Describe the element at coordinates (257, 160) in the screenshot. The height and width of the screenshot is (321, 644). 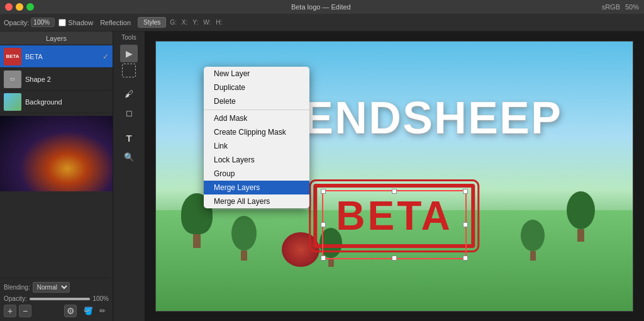
I see `menu-lock-layers: Lock Layers` at that location.